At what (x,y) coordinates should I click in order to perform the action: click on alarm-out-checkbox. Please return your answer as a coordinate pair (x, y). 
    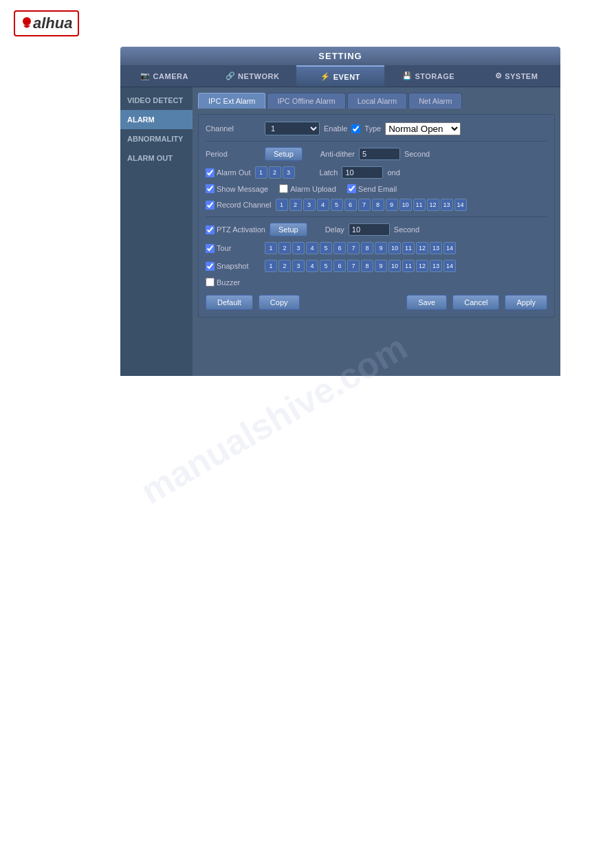
    Looking at the image, I should click on (210, 173).